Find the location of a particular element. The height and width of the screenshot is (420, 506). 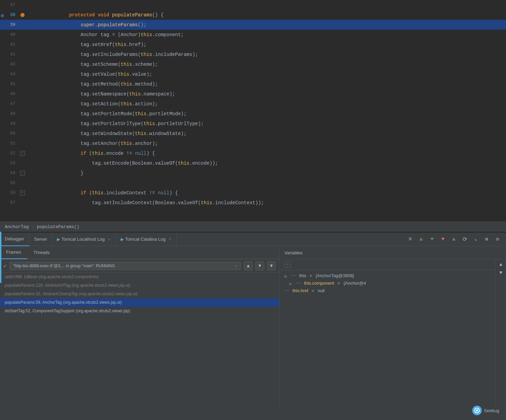

resume-icon: ▲ is located at coordinates (421, 239).